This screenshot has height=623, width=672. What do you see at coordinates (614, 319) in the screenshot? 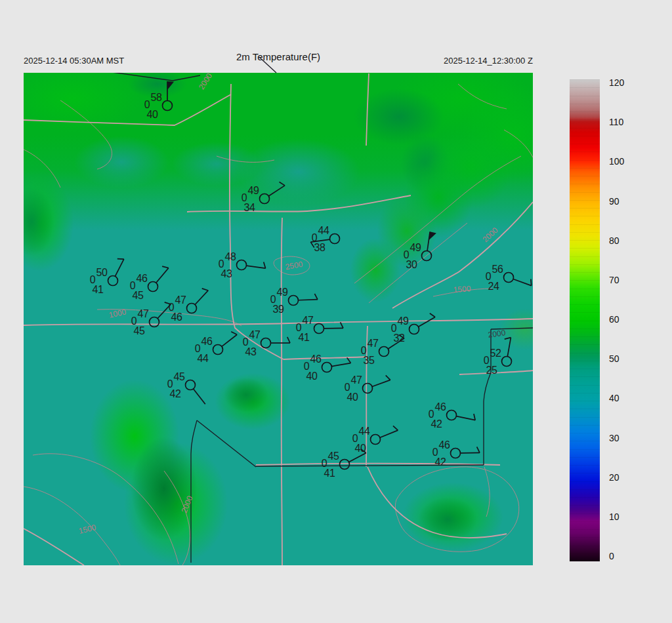
I see `colorbar-tick-label: 60` at bounding box center [614, 319].